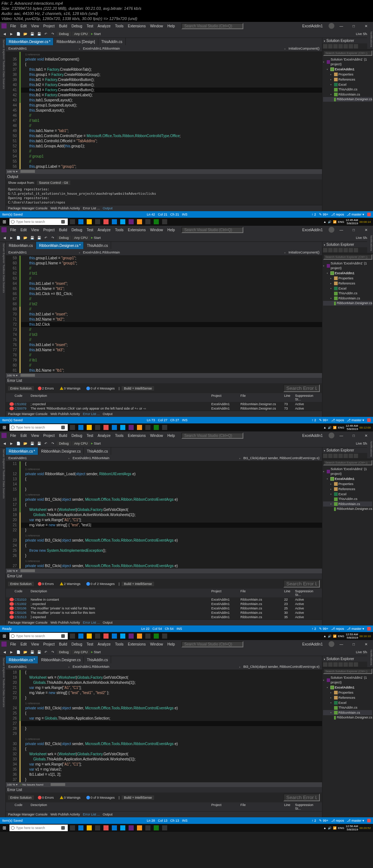 The width and height of the screenshot is (373, 868). I want to click on h-scroll: 100 % ▾, so click(164, 171).